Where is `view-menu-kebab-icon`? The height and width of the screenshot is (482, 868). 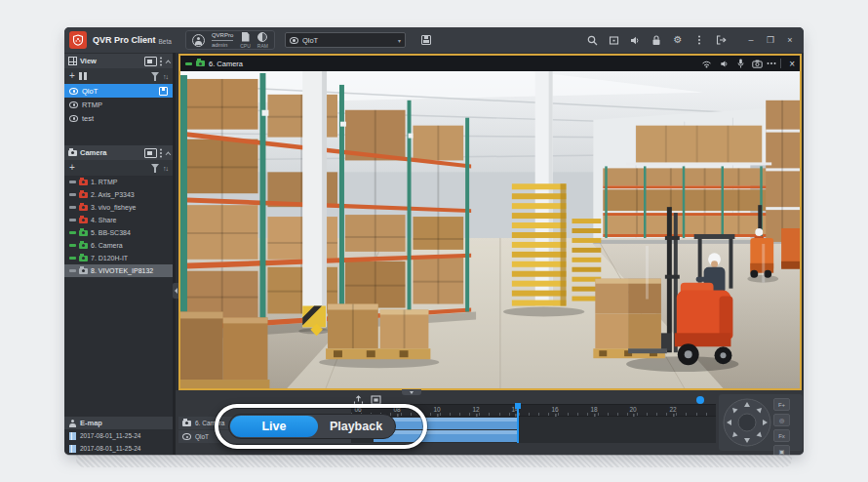 view-menu-kebab-icon is located at coordinates (161, 61).